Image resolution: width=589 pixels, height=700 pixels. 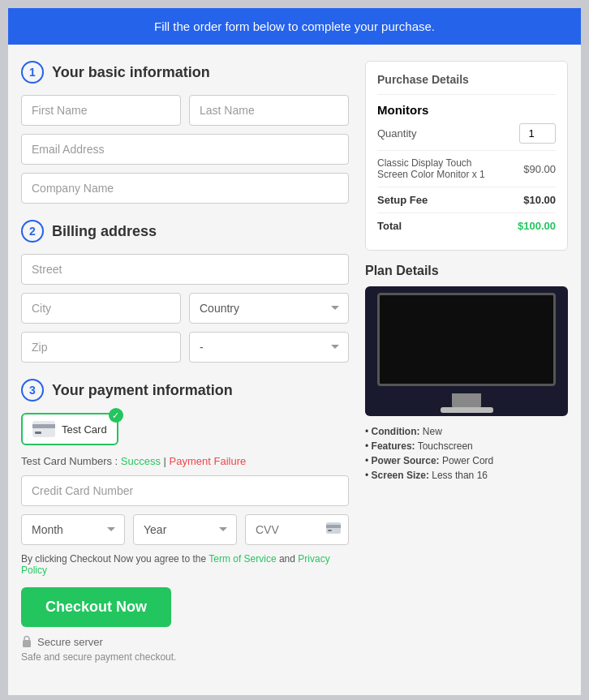 I want to click on country-select: Country, so click(x=269, y=308).